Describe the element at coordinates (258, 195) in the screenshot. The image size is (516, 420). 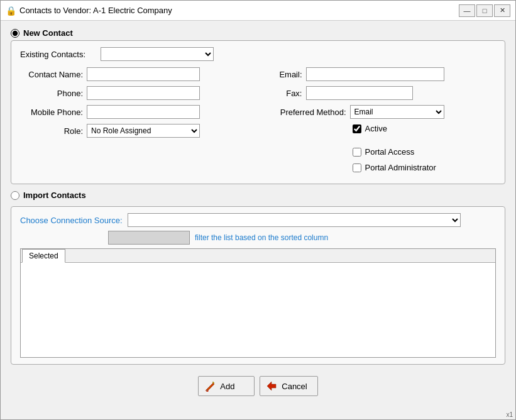
I see `import-contacts-header: Import Contacts` at that location.